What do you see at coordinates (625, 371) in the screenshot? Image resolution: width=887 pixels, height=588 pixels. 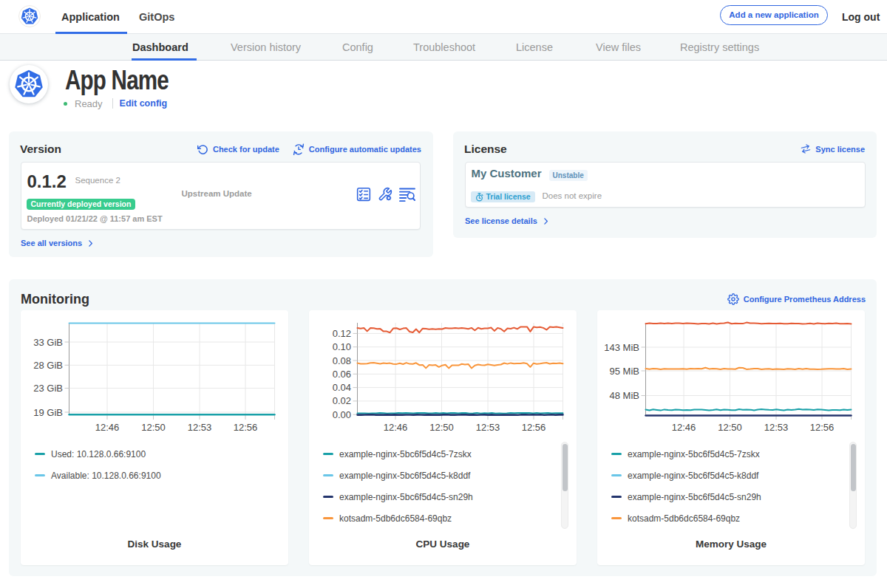 I see `svg-text: 95 MiB` at bounding box center [625, 371].